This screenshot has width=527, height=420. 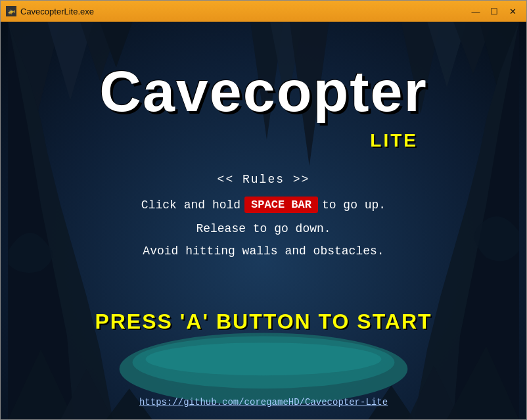 I want to click on rule3-text: Avoid hitting walls and obstacles., so click(x=263, y=251).